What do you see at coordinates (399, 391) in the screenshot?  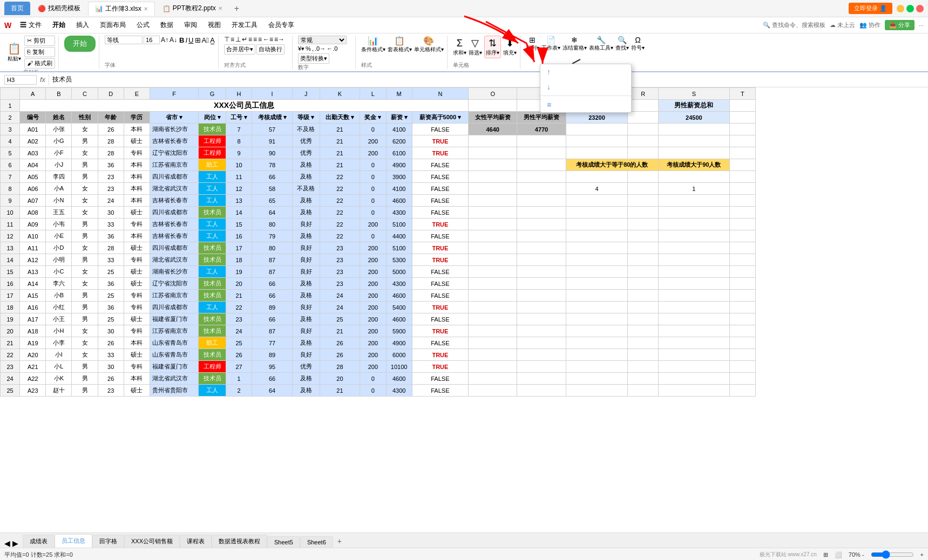 I see `cell-salary: 4300` at bounding box center [399, 391].